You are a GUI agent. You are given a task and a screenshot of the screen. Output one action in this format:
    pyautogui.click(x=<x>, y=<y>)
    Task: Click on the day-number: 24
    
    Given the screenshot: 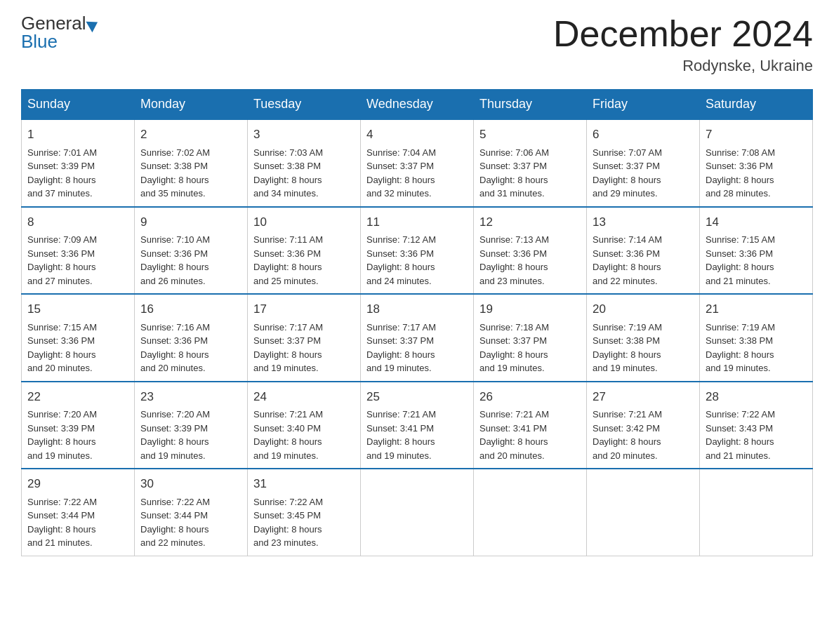 What is the action you would take?
    pyautogui.click(x=304, y=397)
    